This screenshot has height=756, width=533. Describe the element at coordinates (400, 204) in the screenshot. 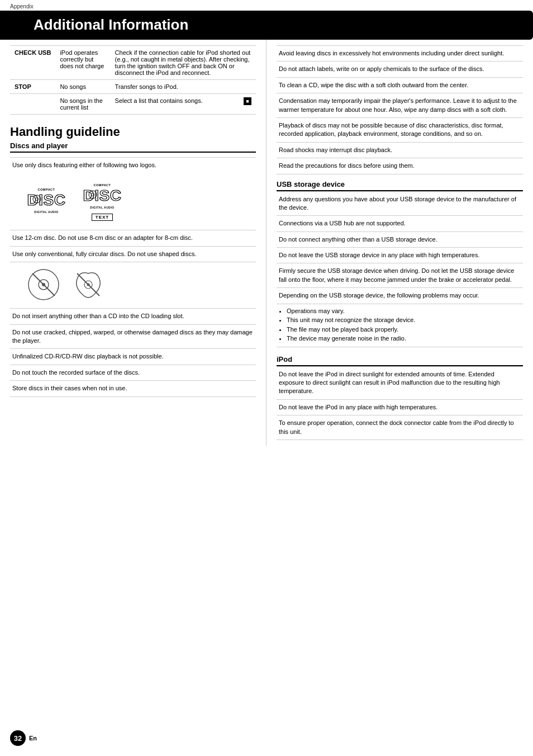

I see `usb-info-row: Address any questions you have about you…` at that location.